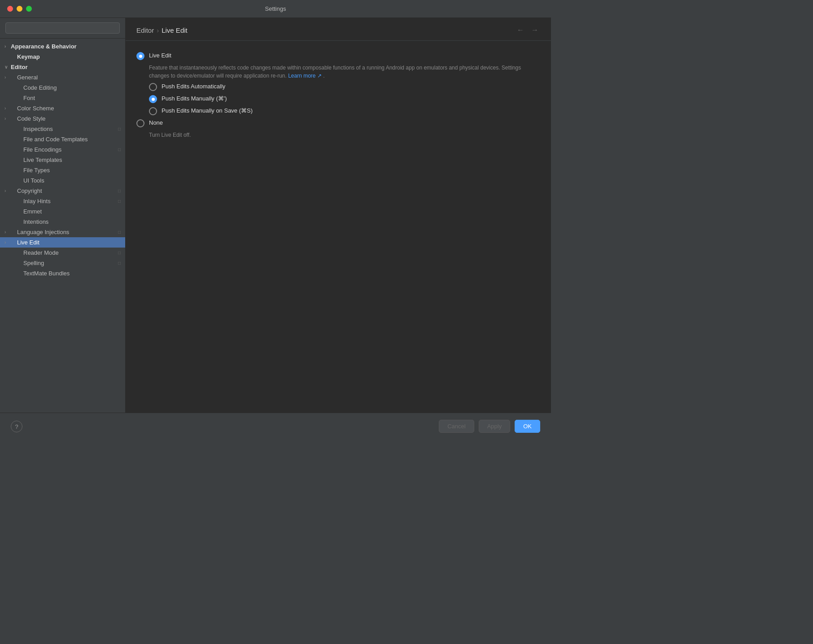  What do you see at coordinates (63, 232) in the screenshot?
I see `sidebar-item-language-injections: ›Language Injections□` at bounding box center [63, 232].